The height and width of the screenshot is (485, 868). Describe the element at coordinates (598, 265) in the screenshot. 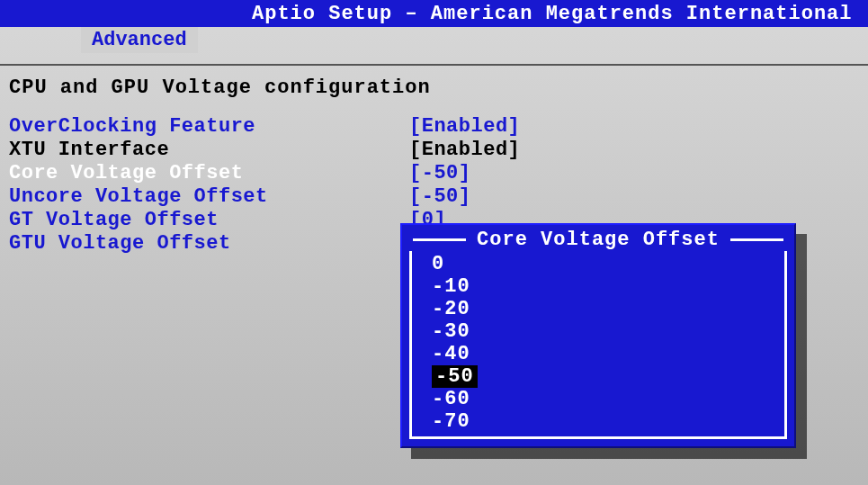

I see `popup-option: 0` at that location.